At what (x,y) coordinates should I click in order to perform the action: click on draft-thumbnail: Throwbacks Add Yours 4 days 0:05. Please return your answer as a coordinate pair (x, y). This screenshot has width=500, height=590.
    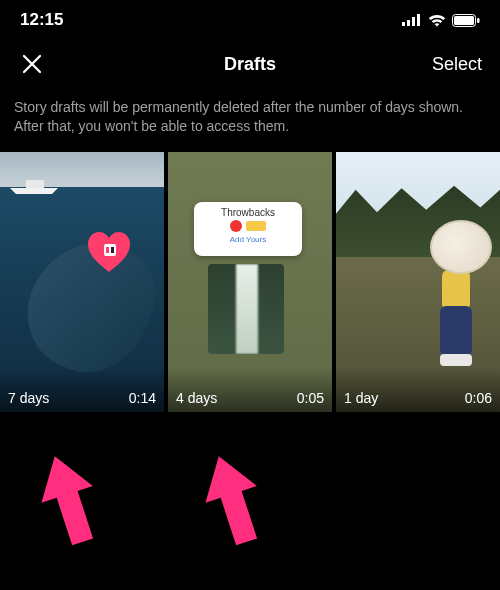
    Looking at the image, I should click on (250, 282).